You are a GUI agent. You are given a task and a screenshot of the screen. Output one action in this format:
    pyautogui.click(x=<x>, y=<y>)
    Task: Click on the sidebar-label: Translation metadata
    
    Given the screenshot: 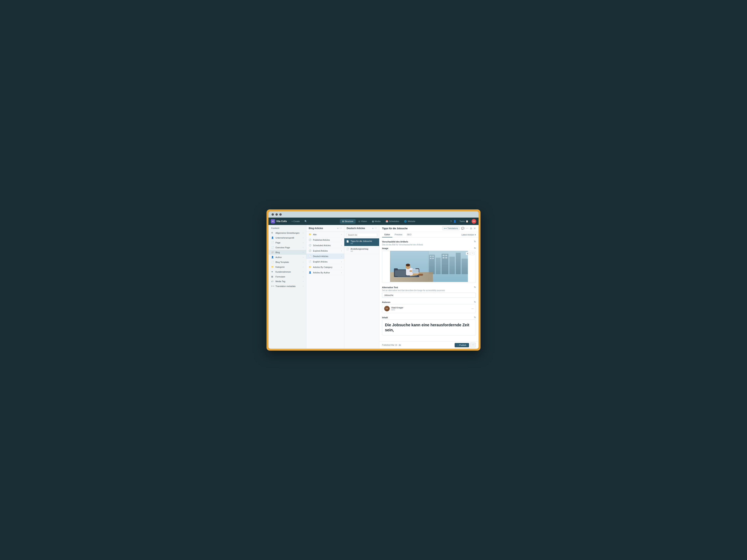 What is the action you would take?
    pyautogui.click(x=288, y=286)
    